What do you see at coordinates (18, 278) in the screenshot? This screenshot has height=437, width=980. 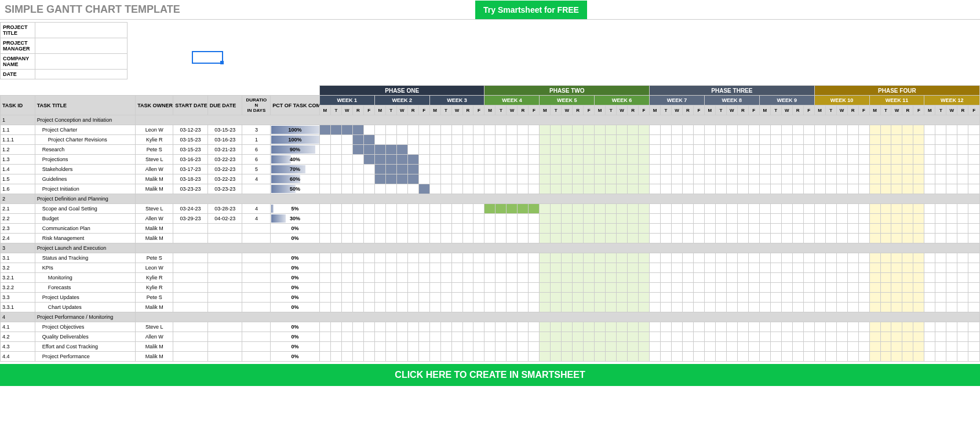 I see `cell-task-id: 3.2.1` at bounding box center [18, 278].